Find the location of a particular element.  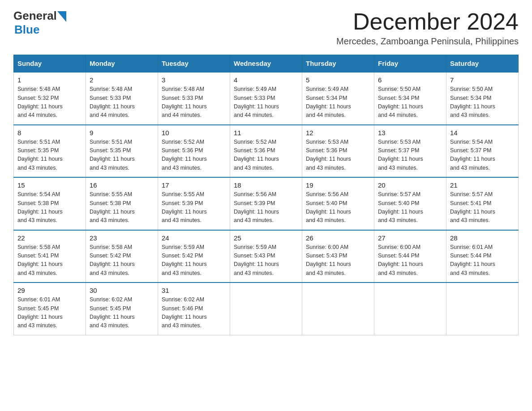

day-number: 26 is located at coordinates (338, 238).